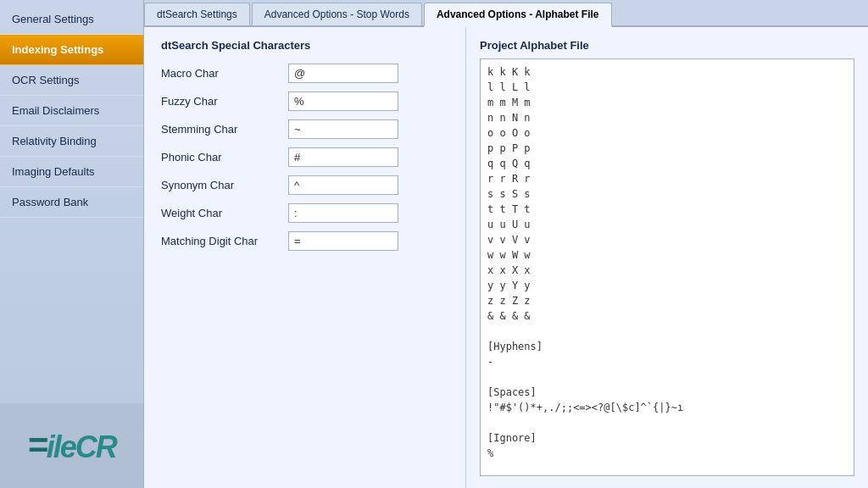 The width and height of the screenshot is (868, 488). Describe the element at coordinates (305, 158) in the screenshot. I see `fields-container: Macro CharFuzzy CharStemming CharPhonic …` at that location.